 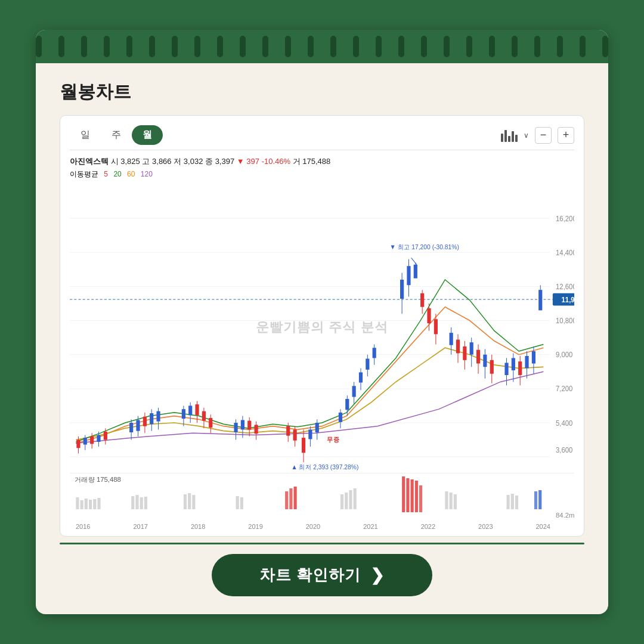 What do you see at coordinates (565, 321) in the screenshot?
I see `svg-text: 10,800` at bounding box center [565, 321].